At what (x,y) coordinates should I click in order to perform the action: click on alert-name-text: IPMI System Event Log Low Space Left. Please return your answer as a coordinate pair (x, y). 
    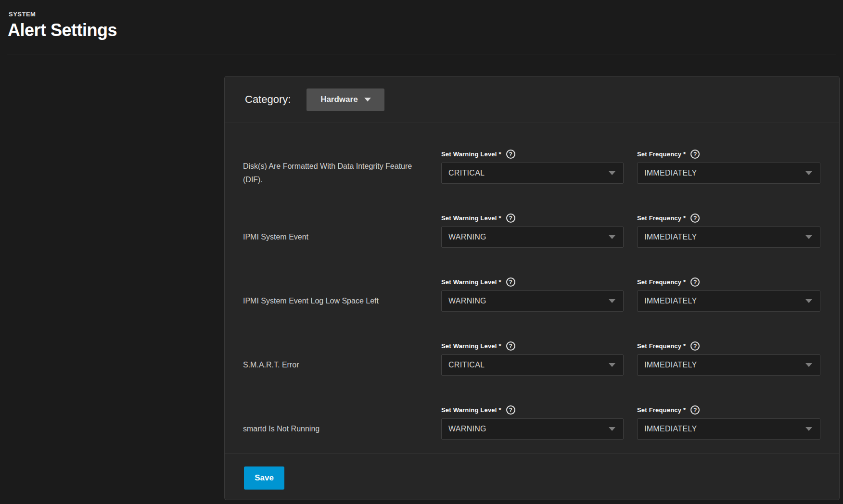
    Looking at the image, I should click on (311, 301).